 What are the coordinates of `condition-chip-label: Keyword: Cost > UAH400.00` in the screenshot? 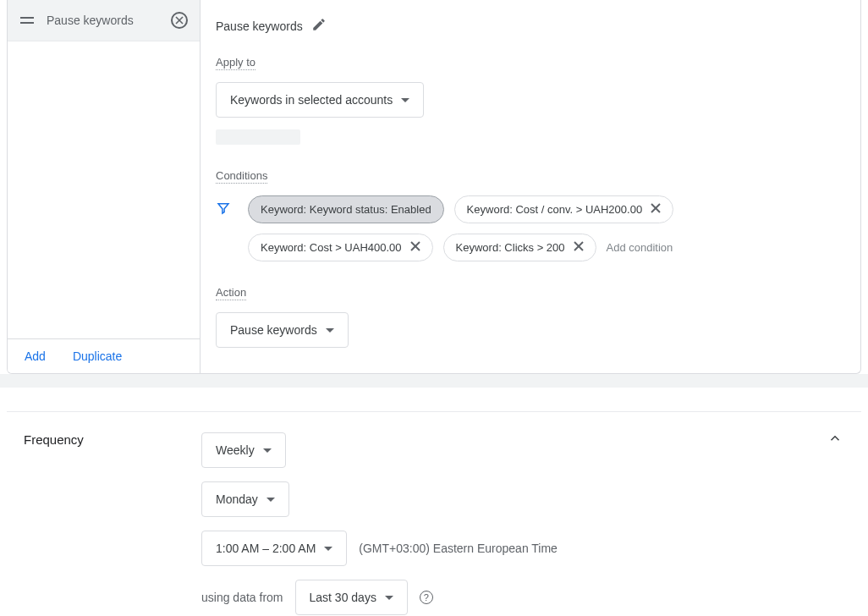 It's located at (332, 247).